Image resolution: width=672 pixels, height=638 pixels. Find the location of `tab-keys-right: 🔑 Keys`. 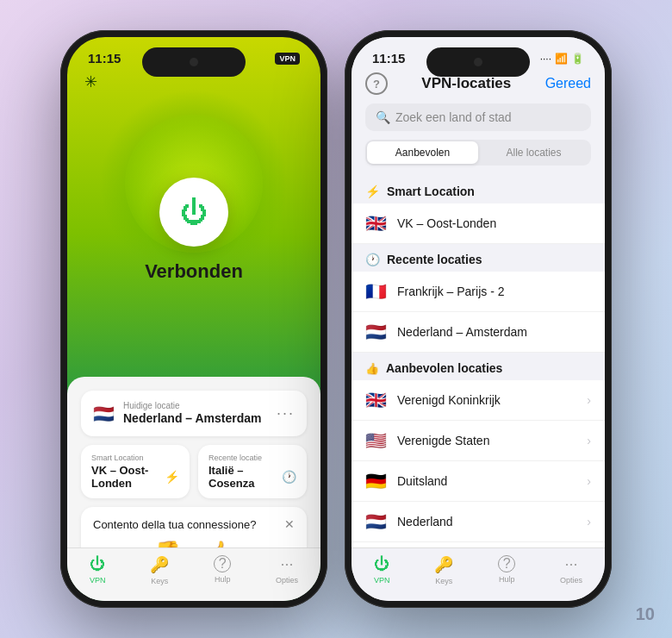

tab-keys-right: 🔑 Keys is located at coordinates (444, 571).